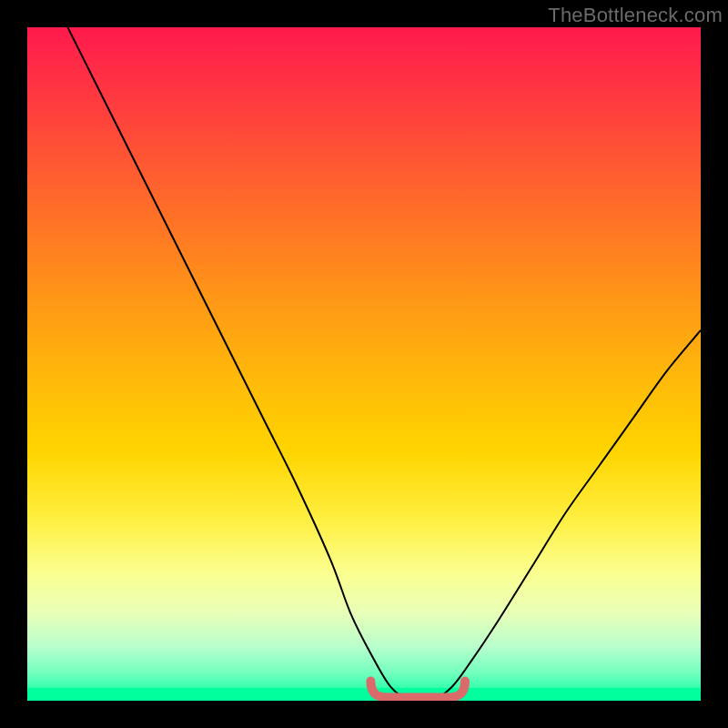 This screenshot has width=728, height=728. What do you see at coordinates (418, 690) in the screenshot?
I see `optimal-region-highlight` at bounding box center [418, 690].